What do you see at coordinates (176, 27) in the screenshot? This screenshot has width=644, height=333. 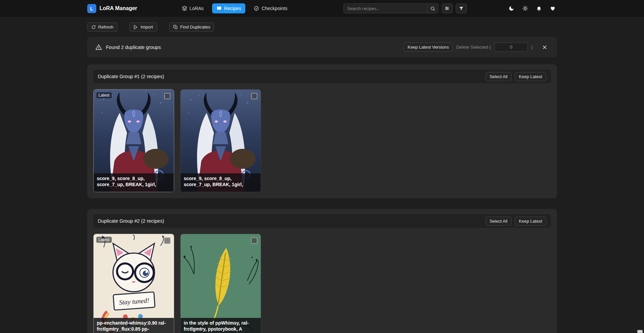 I see `copy-icon` at bounding box center [176, 27].